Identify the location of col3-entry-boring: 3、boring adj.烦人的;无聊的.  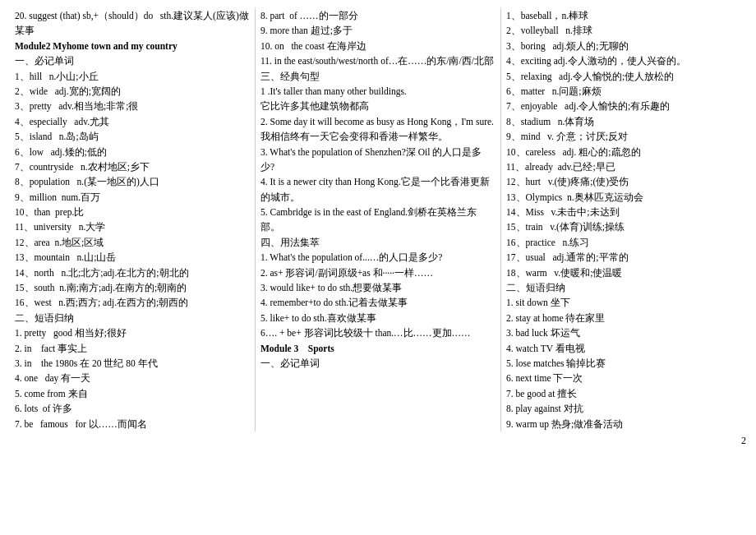
(624, 46).